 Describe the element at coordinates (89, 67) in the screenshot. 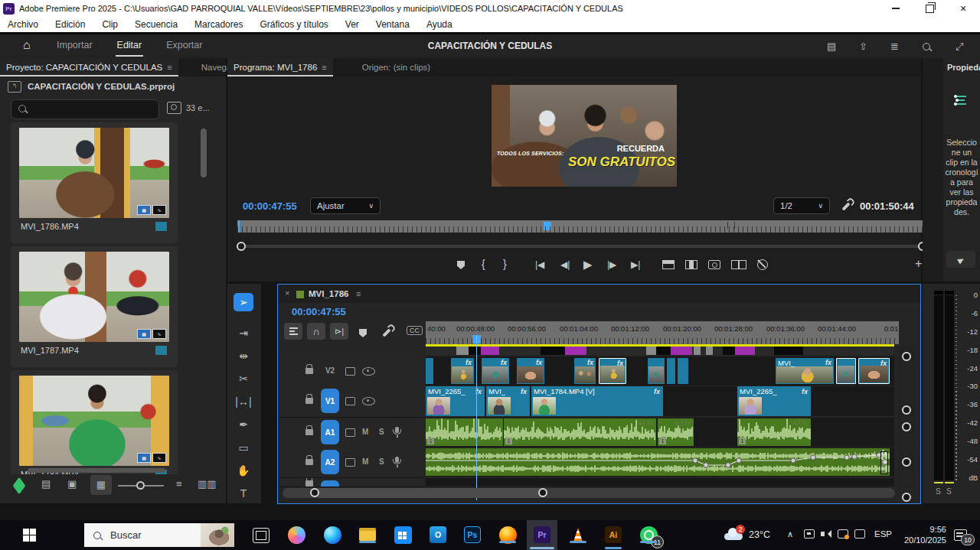

I see `tab-project: Proyecto: CAPACITACIÓN Y CEDULAS≡` at that location.